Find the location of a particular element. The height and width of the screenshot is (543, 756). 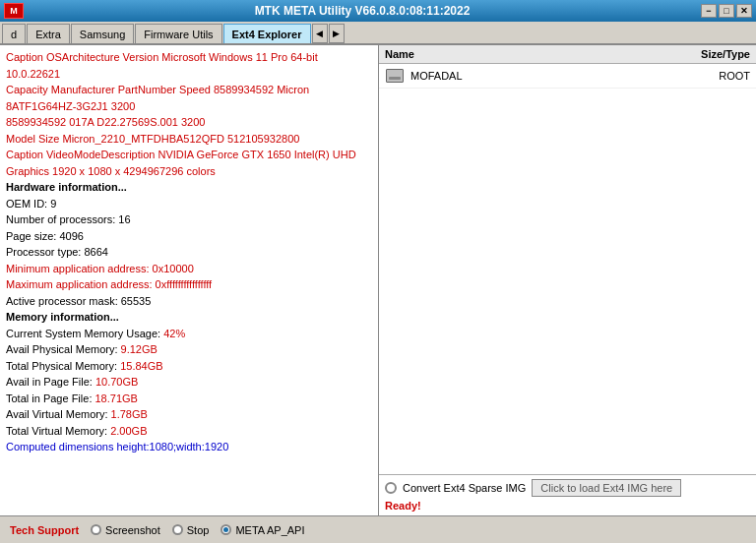

total-physical: Total Physical Memory: 15.84GB is located at coordinates (85, 366).